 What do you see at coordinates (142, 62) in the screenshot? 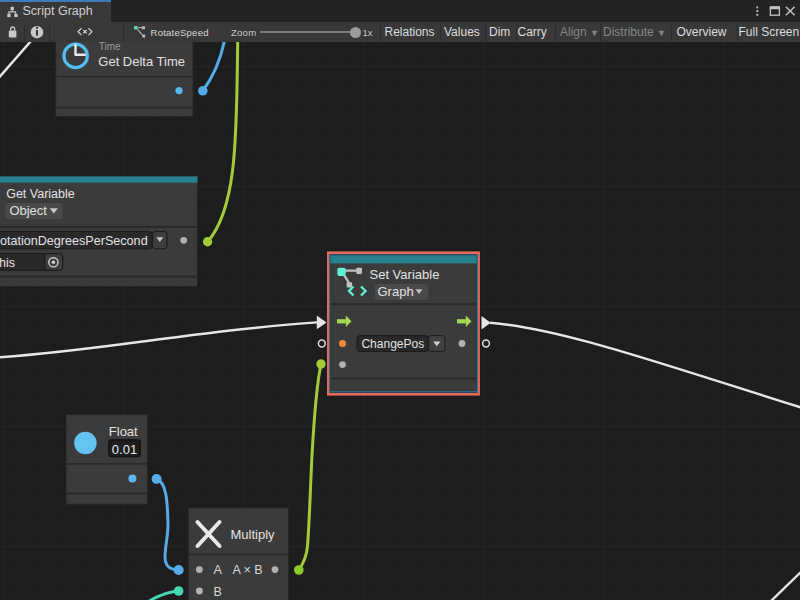
I see `svg-text: Get Delta Time` at bounding box center [142, 62].